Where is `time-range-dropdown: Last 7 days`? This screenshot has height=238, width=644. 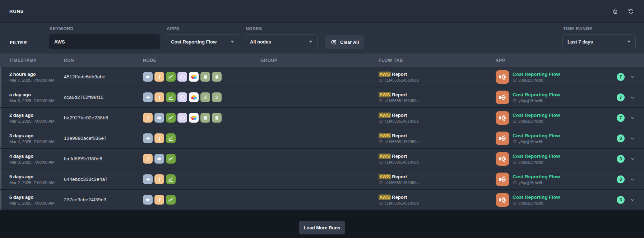 time-range-dropdown: Last 7 days is located at coordinates (599, 42).